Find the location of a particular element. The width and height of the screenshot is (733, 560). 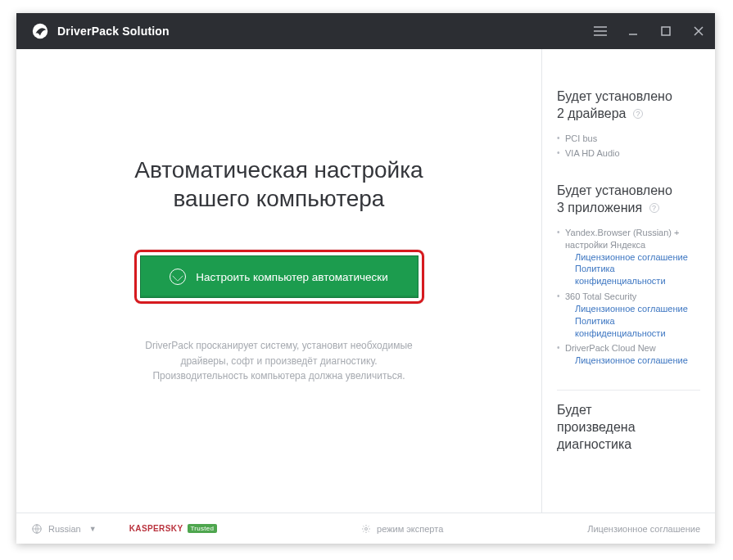

trusted-badge: Trusted is located at coordinates (203, 529).